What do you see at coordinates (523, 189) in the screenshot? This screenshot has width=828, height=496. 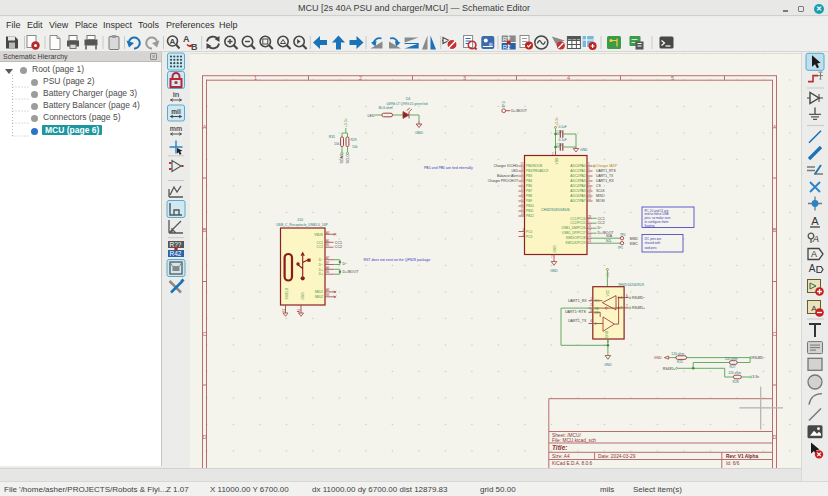 I see `svg-text: 19` at bounding box center [523, 189].